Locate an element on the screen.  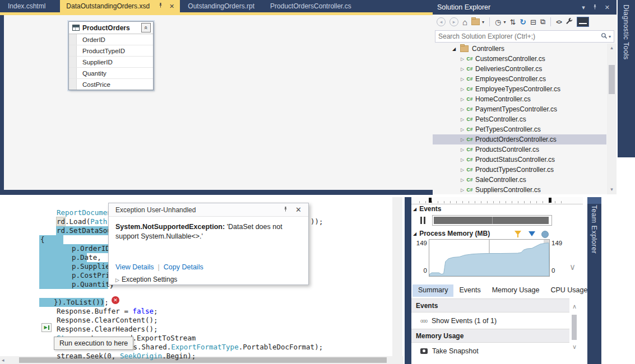
solution-explorer-toolbar: ◂ ▸ ⌂ ▾ ◷ ▾ ⇅ ↻ ⊟ ⧉ <> is located at coordinates (525, 22).